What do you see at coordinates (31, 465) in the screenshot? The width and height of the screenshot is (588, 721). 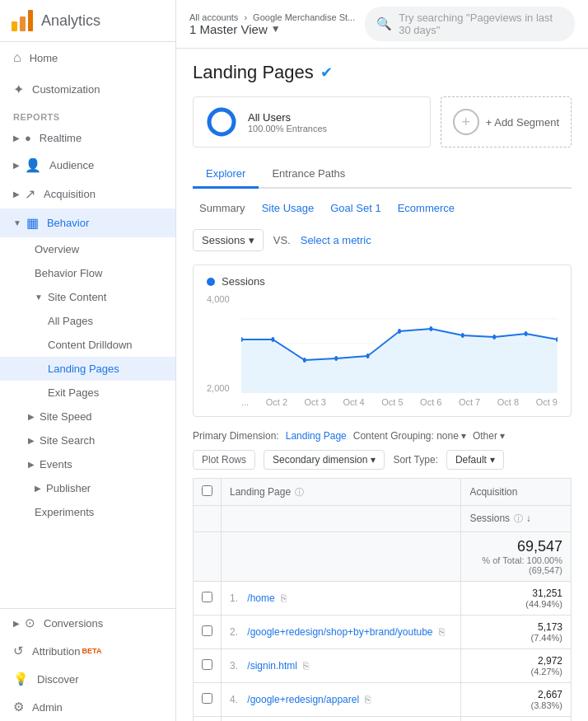 I see `events-arrow: ▶` at bounding box center [31, 465].